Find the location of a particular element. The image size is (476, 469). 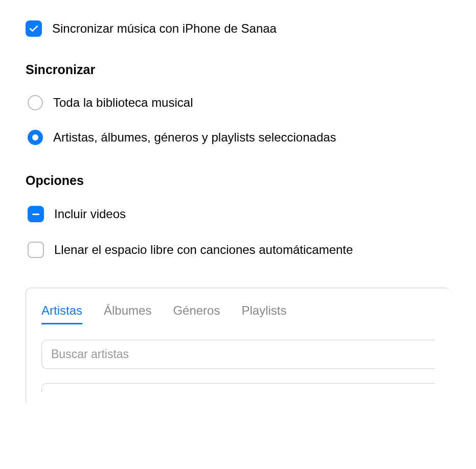

sync-music-checkbox is located at coordinates (34, 29).